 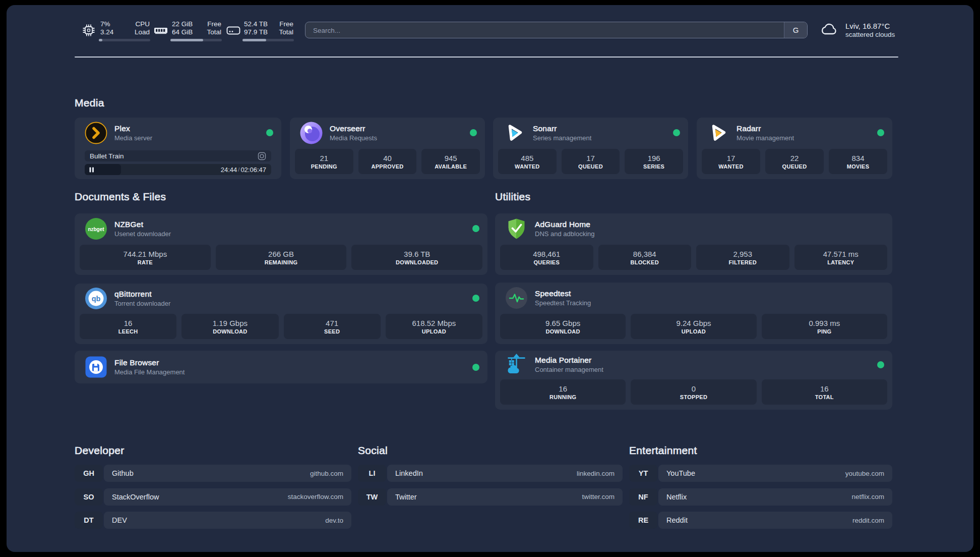 What do you see at coordinates (142, 24) in the screenshot?
I see `cpu-stat-label-top: CPU` at bounding box center [142, 24].